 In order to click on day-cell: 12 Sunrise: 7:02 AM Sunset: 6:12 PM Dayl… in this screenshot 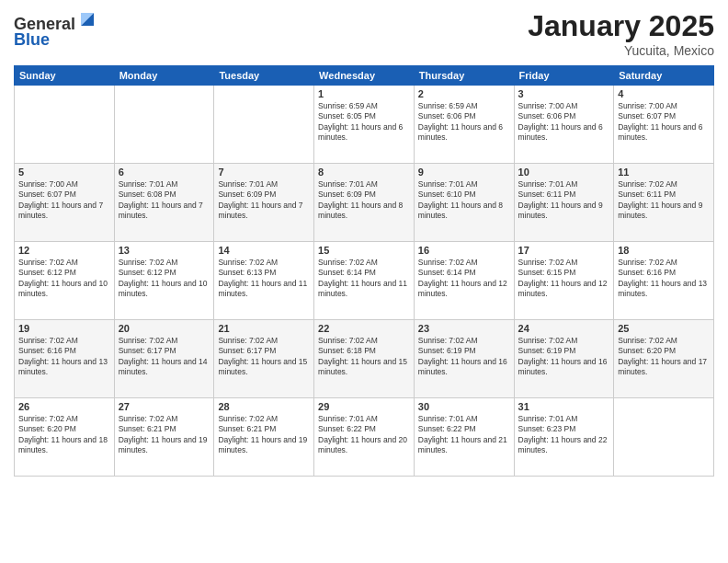, I will do `click(64, 282)`.